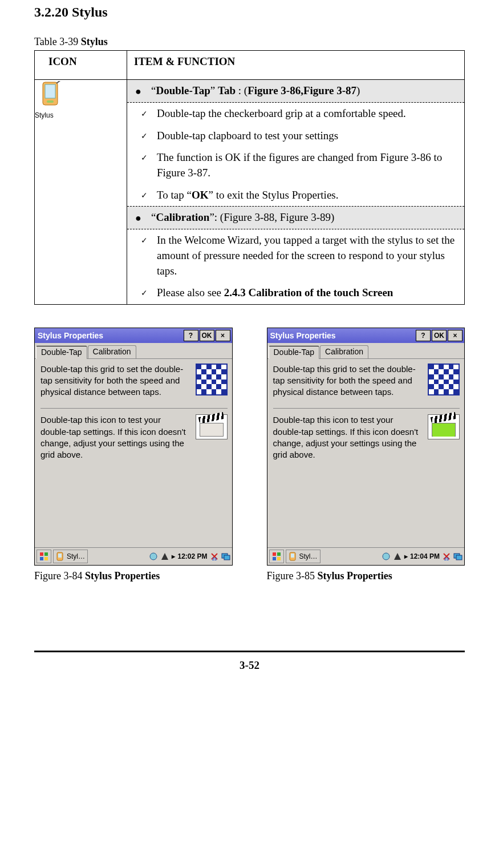 This screenshot has height=868, width=499. What do you see at coordinates (308, 165) in the screenshot?
I see `list-item-text: The function is OK if the figures are ch…` at bounding box center [308, 165].